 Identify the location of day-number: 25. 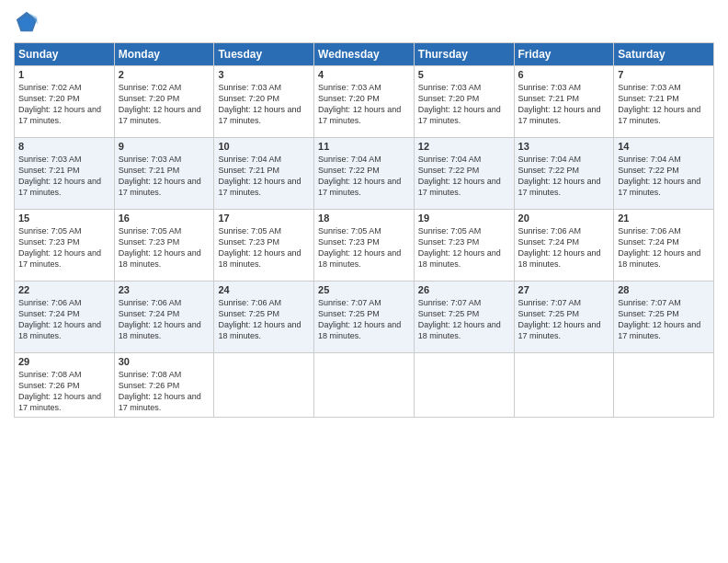
(364, 290).